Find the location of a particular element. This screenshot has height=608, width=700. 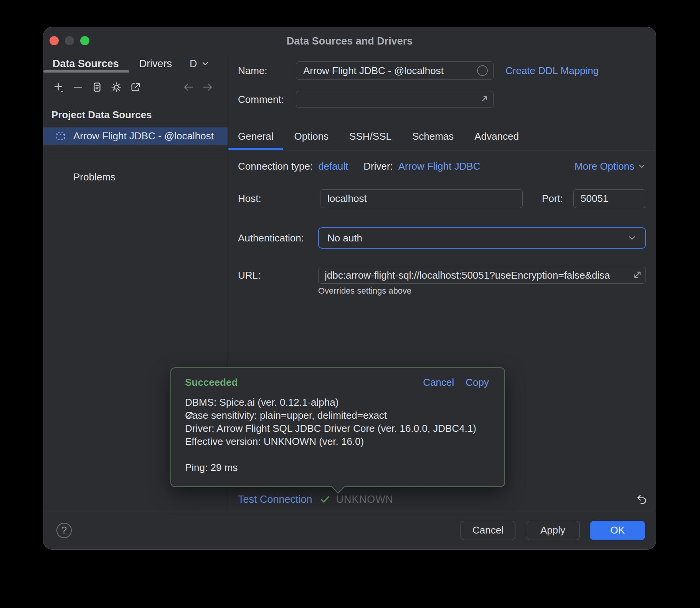

revert-button is located at coordinates (642, 499).